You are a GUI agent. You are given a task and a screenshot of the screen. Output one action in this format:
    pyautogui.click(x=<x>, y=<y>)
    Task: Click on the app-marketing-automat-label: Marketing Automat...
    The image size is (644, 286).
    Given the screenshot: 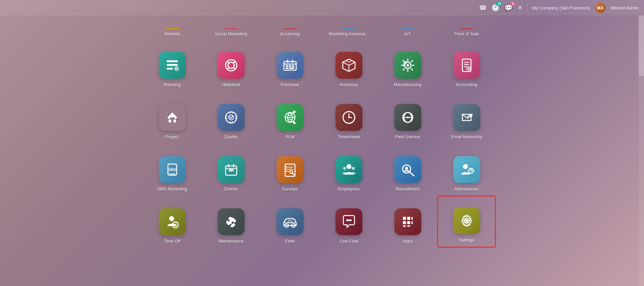 What is the action you would take?
    pyautogui.click(x=349, y=34)
    